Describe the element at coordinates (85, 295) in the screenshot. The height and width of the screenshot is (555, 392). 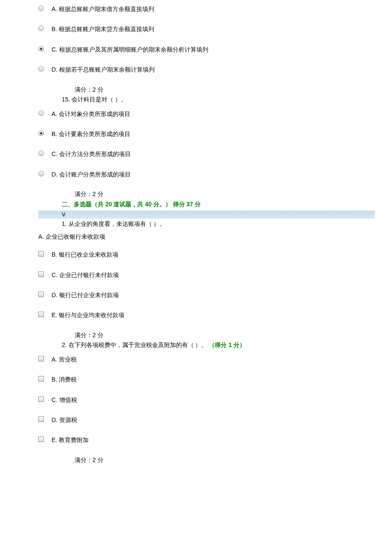
I see `option-text: D. 银行已付企业未付款项` at that location.